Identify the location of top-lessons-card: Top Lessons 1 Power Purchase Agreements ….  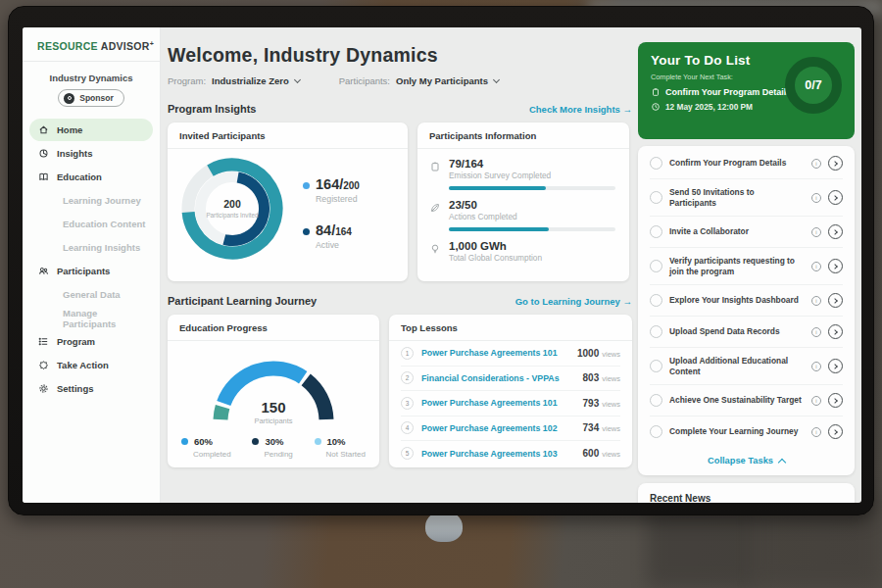
(511, 391).